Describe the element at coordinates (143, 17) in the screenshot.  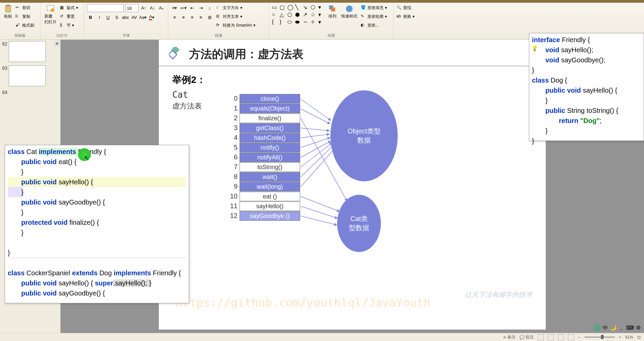
I see `change-case-button: Aa▾` at that location.